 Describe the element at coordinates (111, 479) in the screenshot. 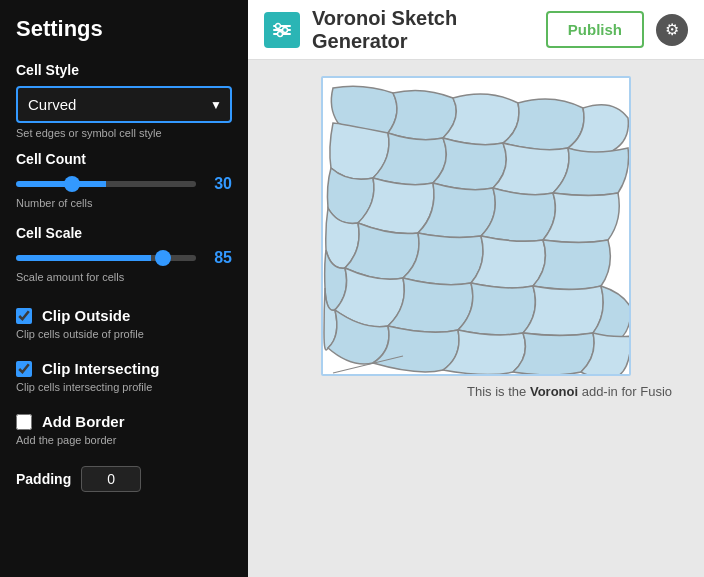

I see `padding-input` at that location.